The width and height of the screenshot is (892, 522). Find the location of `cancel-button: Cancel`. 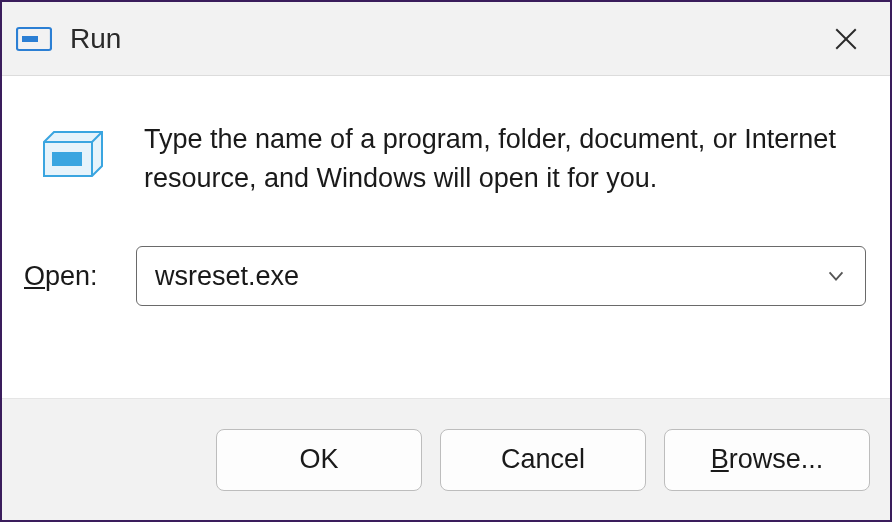

cancel-button: Cancel is located at coordinates (543, 460).